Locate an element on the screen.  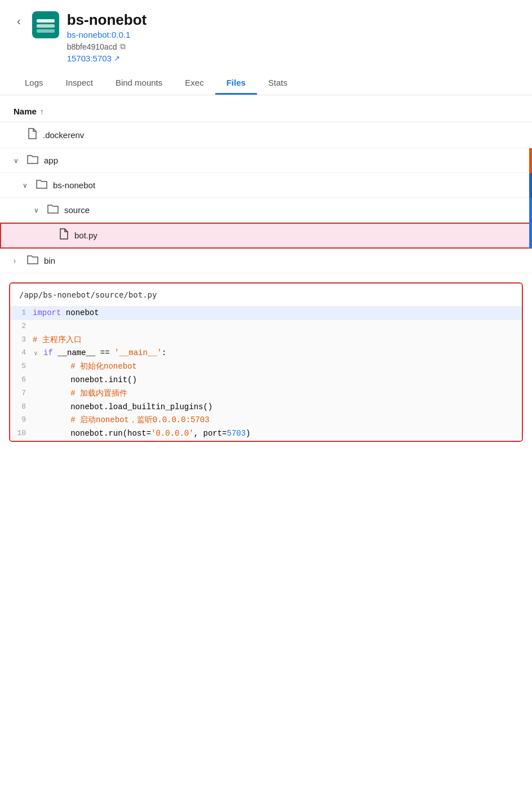
folder-name-bsnonebot: bs-nonebot is located at coordinates (74, 185).